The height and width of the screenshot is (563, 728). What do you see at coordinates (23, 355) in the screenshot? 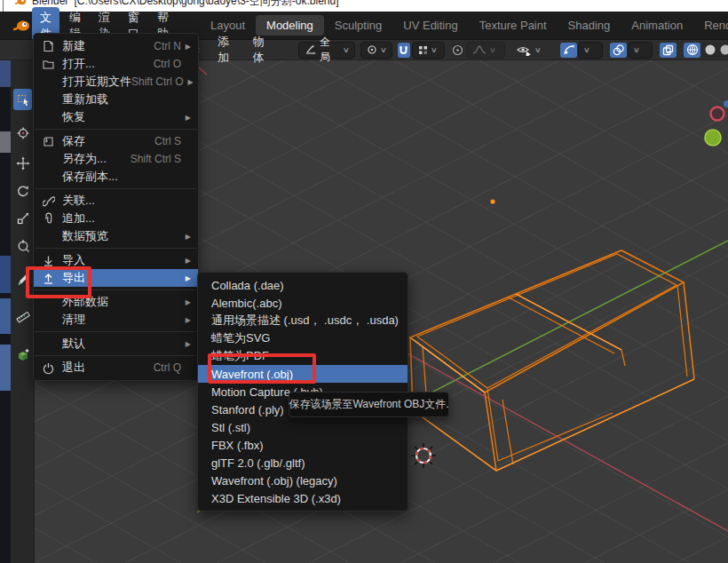
I see `tool-add-cube` at bounding box center [23, 355].